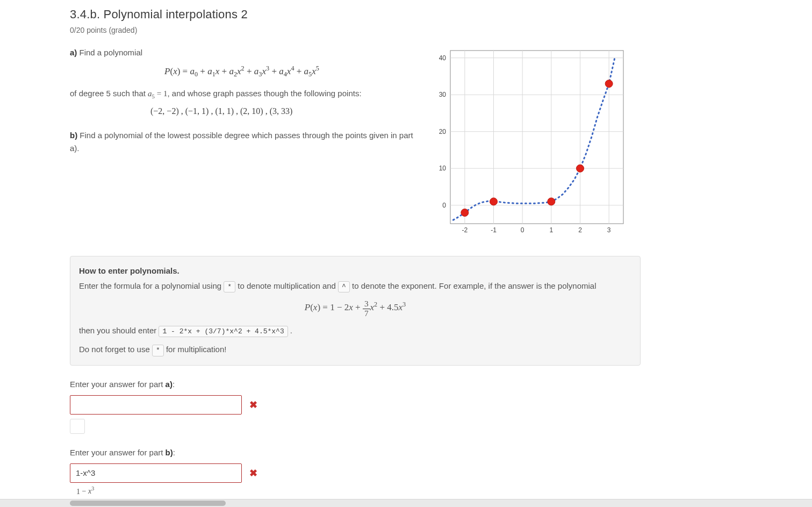 Image resolution: width=812 pixels, height=507 pixels. Describe the element at coordinates (355, 271) in the screenshot. I see `help-title: How to enter polynomials.` at that location.